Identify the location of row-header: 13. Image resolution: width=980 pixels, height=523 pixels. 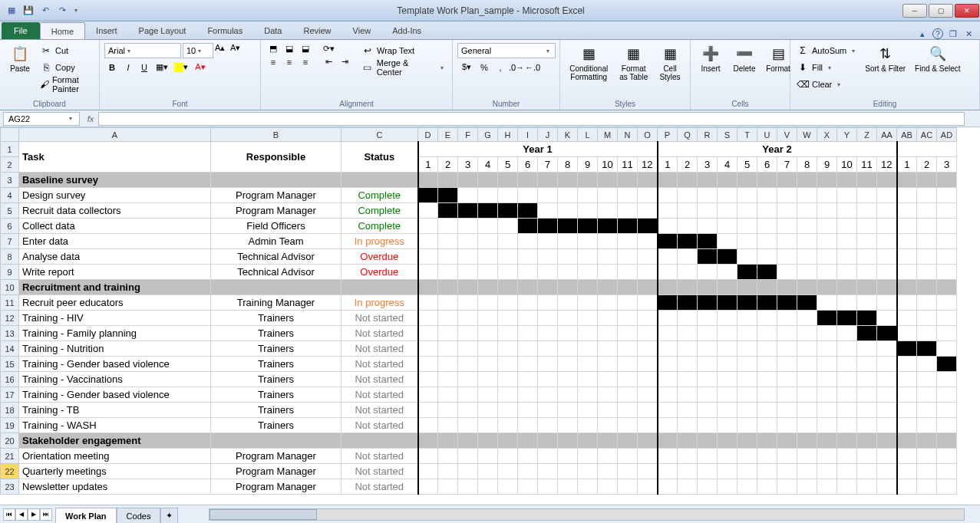
(10, 334).